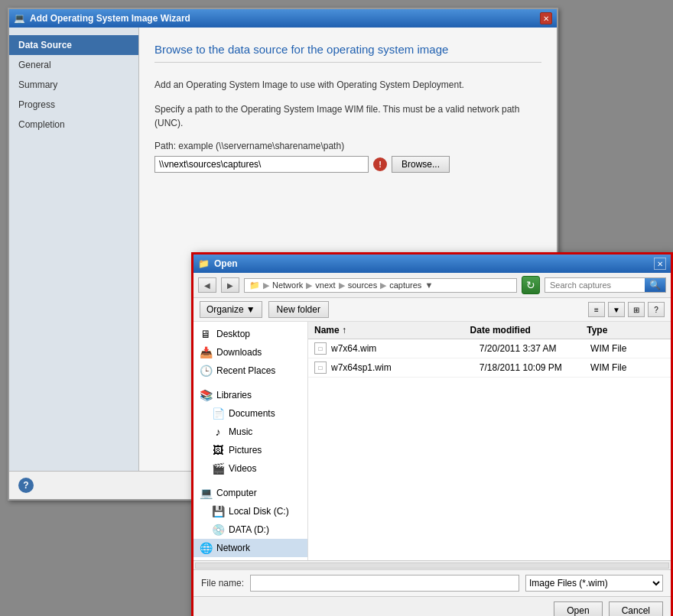  Describe the element at coordinates (230, 285) in the screenshot. I see `forward-button: ▶` at that location.